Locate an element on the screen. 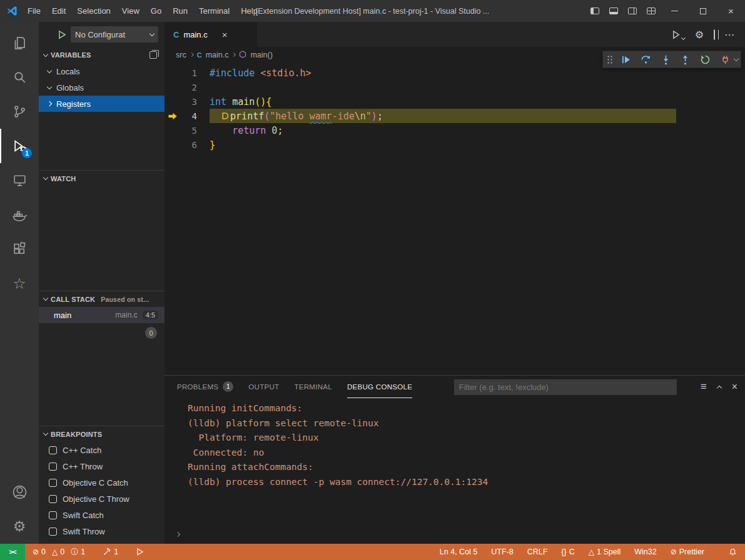 The image size is (745, 560). minimize-button is located at coordinates (674, 11).